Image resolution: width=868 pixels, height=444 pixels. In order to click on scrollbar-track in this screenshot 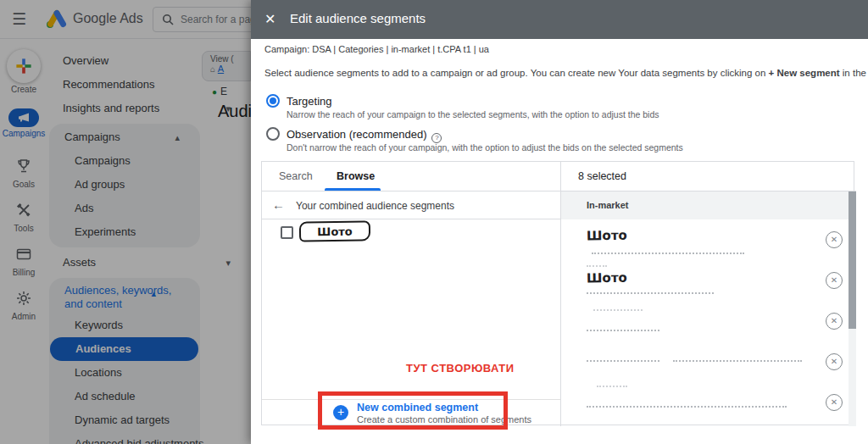, I will do `click(853, 308)`.